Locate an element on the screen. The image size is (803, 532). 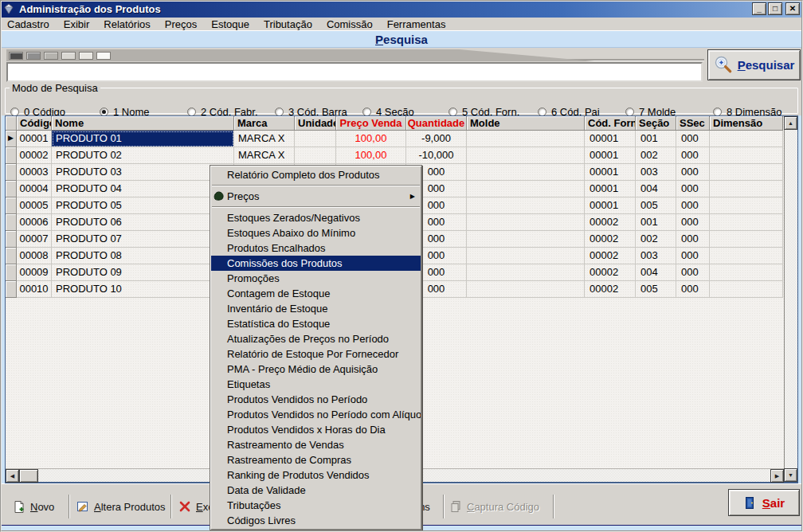
menu-separator is located at coordinates (315, 207).